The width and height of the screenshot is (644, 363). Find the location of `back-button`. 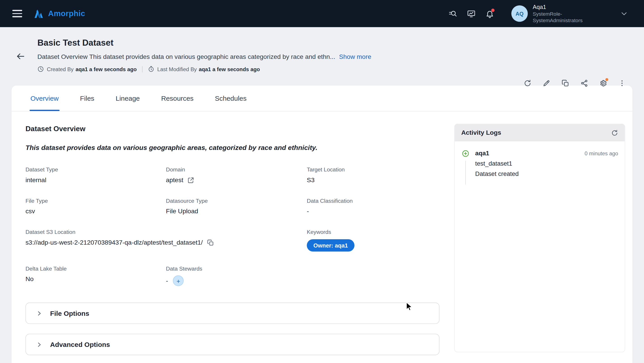

back-button is located at coordinates (20, 57).